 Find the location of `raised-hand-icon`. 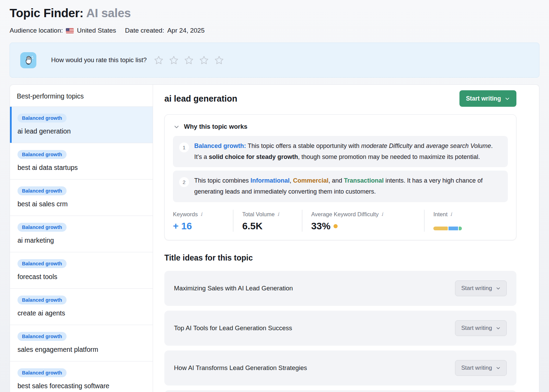

raised-hand-icon is located at coordinates (28, 60).